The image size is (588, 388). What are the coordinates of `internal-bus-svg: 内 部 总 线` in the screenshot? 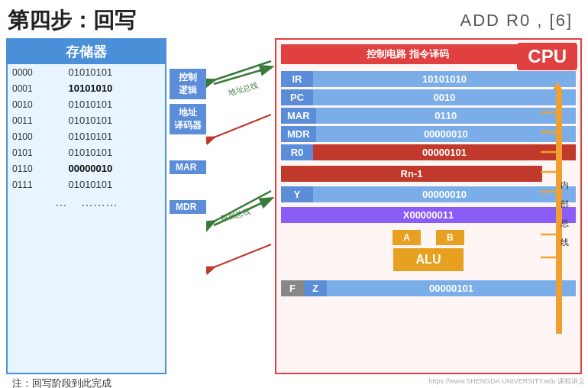 It's located at (560, 227).